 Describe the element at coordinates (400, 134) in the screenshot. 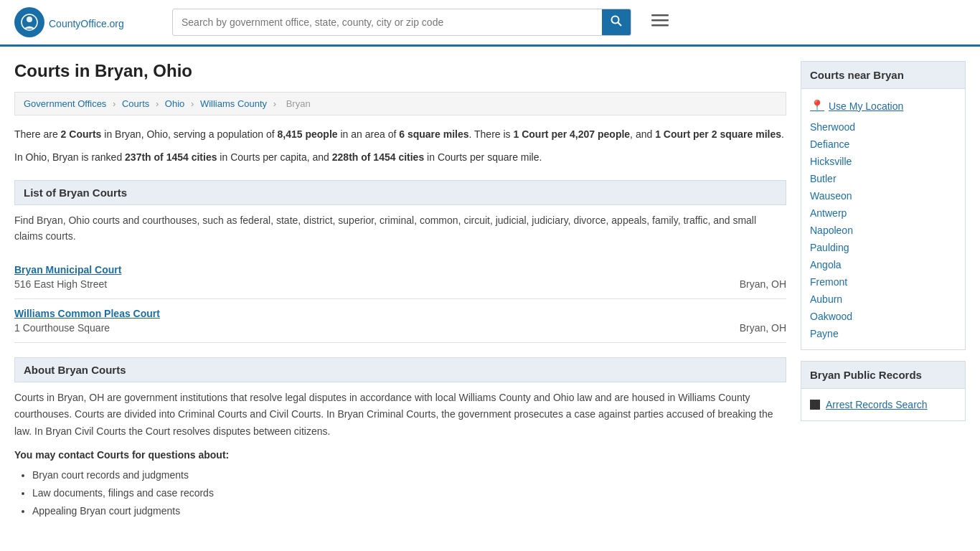

I see `summary-paragraph-1: There are 2 Courts in Bryan, Ohio, servi…` at that location.